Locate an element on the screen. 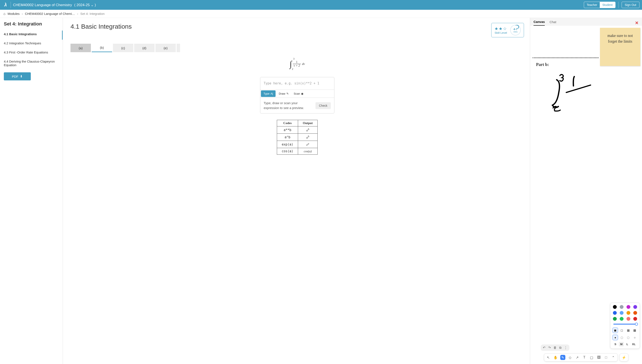  input-tab-scan: Scan ◉ is located at coordinates (299, 94).